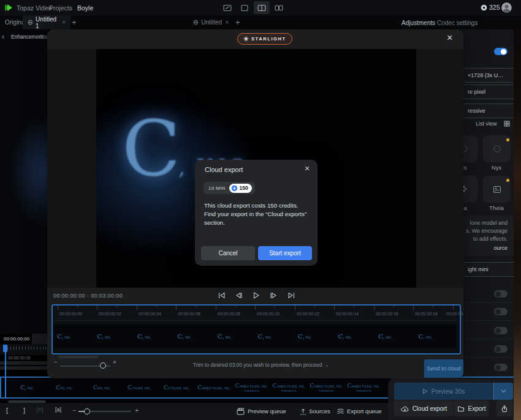  What do you see at coordinates (501, 51) in the screenshot?
I see `enhancement-toggle-on` at bounding box center [501, 51].